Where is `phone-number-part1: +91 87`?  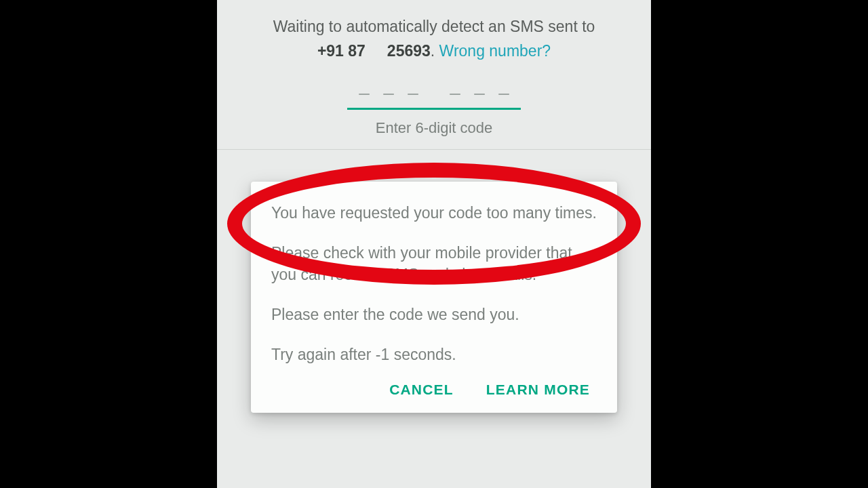 phone-number-part1: +91 87 is located at coordinates (342, 51).